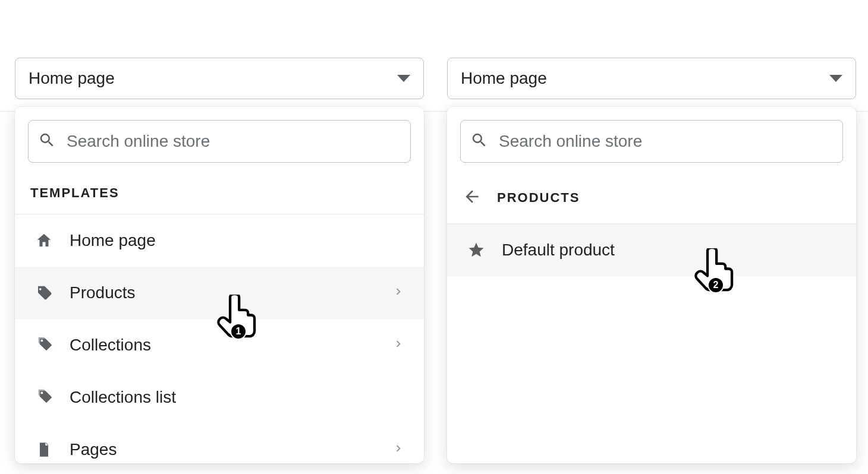  I want to click on template-item-products: Products, so click(219, 293).